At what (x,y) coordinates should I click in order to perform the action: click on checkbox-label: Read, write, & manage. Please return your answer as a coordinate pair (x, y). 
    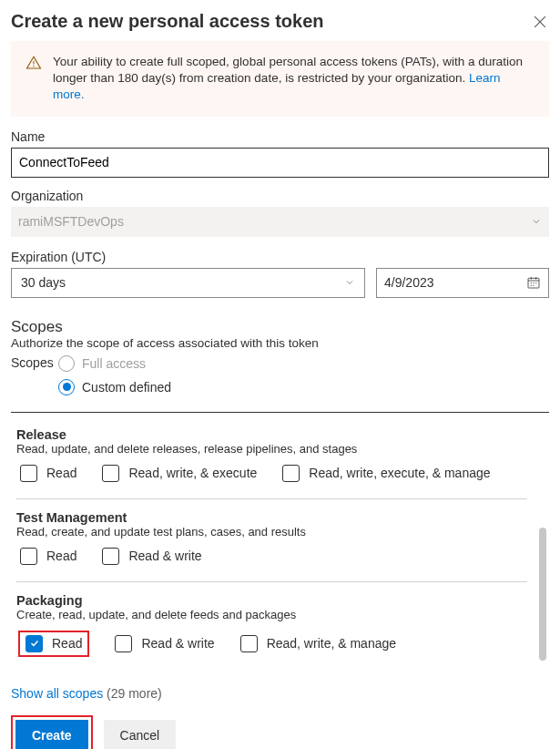
    Looking at the image, I should click on (331, 643).